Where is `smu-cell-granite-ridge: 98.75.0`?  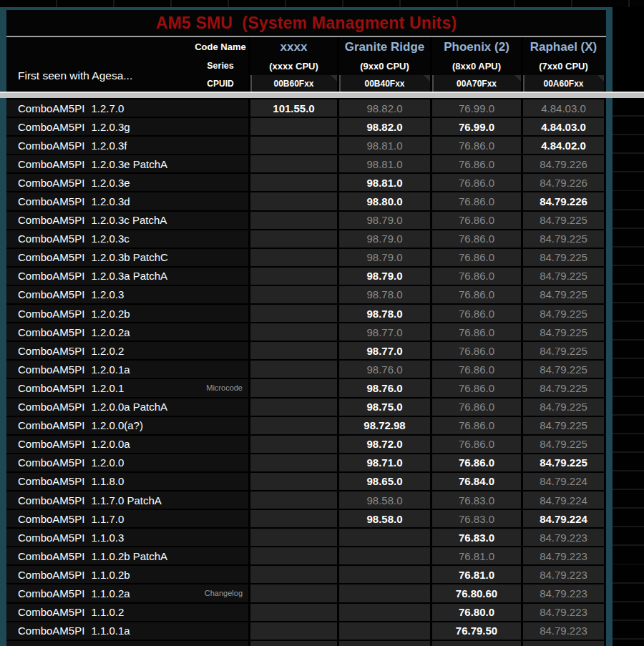
smu-cell-granite-ridge: 98.75.0 is located at coordinates (384, 407).